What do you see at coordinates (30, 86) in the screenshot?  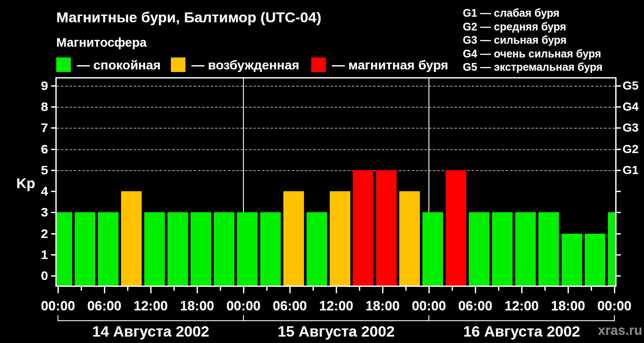 I see `y-tick-label: 9` at bounding box center [30, 86].